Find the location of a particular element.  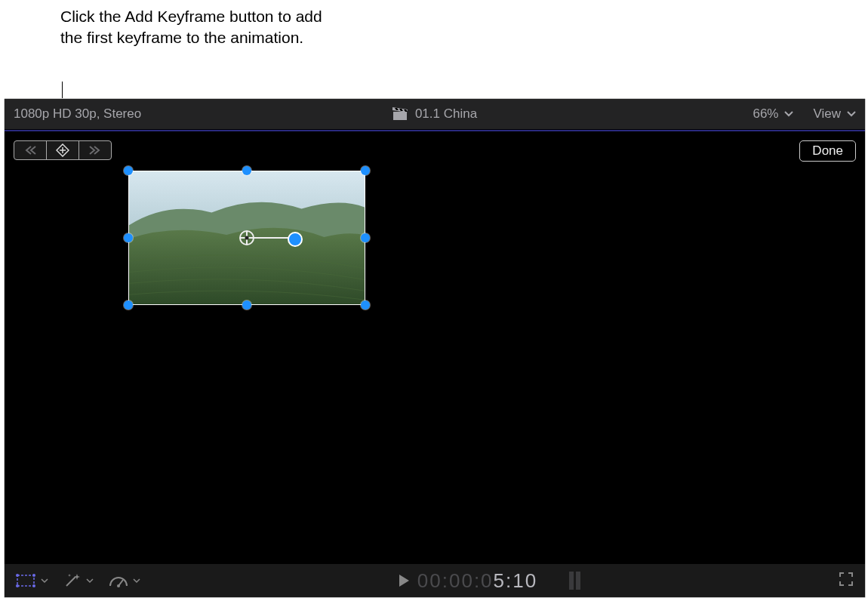

retime-tool-dropdown is located at coordinates (125, 581).